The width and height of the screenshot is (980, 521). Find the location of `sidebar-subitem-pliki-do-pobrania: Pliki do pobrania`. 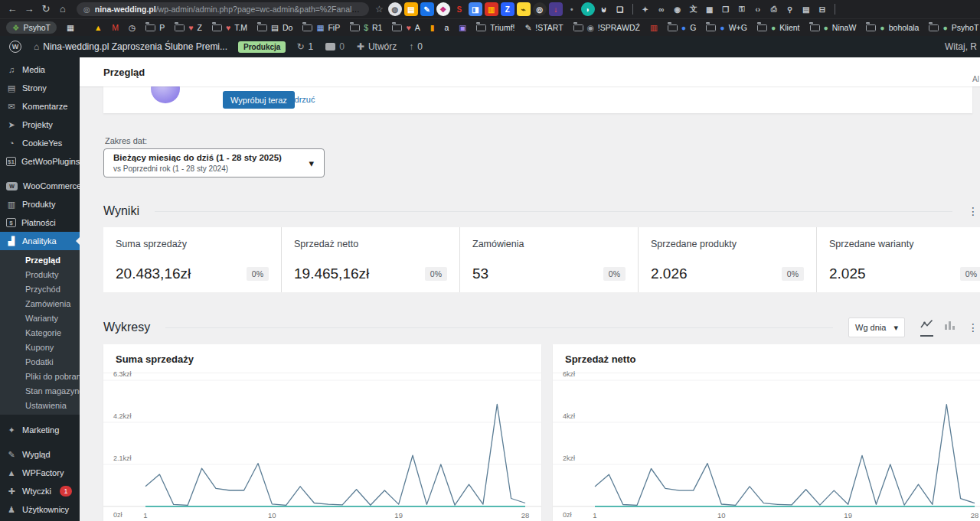

sidebar-subitem-pliki-do-pobrania: Pliki do pobrania is located at coordinates (40, 376).